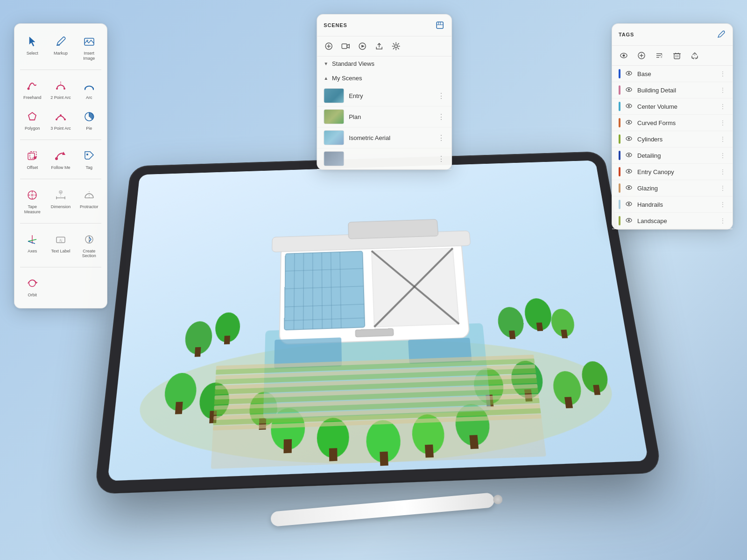 This screenshot has height=560, width=747. What do you see at coordinates (676, 204) in the screenshot?
I see `tag-name-handrails: Handrails` at bounding box center [676, 204].